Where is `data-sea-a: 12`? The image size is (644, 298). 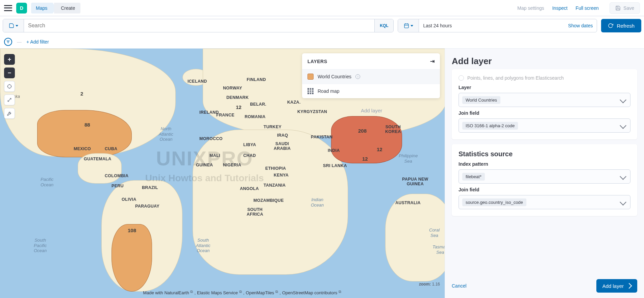
data-sea-a: 12 is located at coordinates (380, 149).